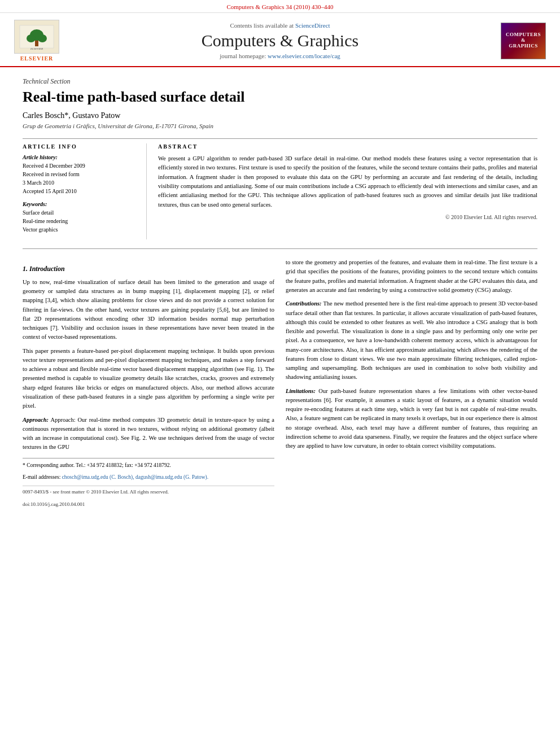 This screenshot has height=747, width=560. I want to click on abstract-heading: ABSTRACT, so click(348, 147).